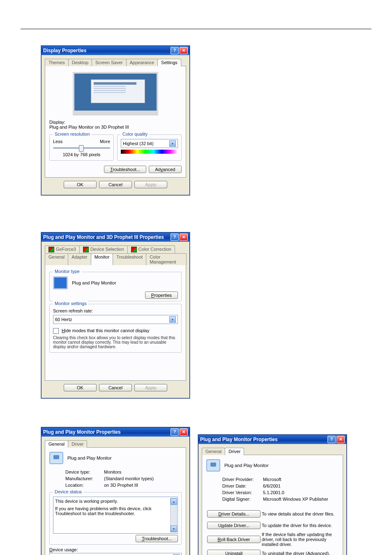 This screenshot has width=392, height=555. Describe the element at coordinates (115, 501) in the screenshot. I see `general-panel: Plug and Play Monitor Device type:Monito…` at that location.